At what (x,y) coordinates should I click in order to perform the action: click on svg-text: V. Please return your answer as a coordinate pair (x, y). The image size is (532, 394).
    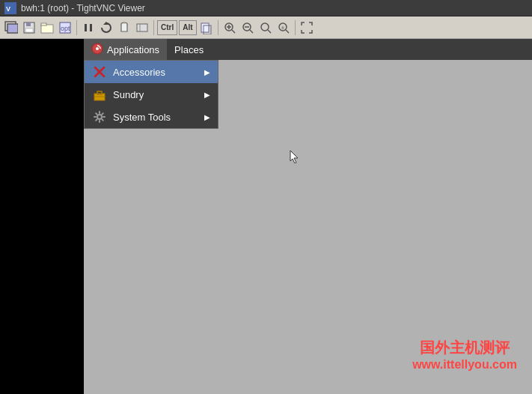
    Looking at the image, I should click on (8, 9).